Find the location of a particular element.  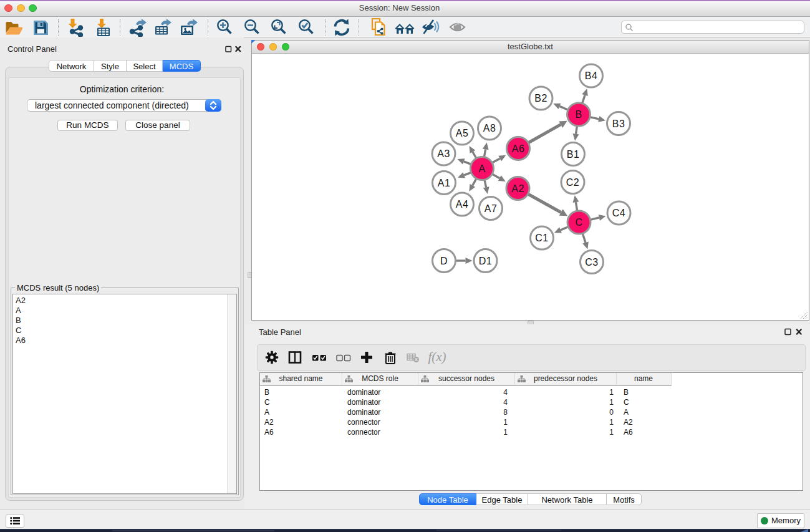

svg-text: A3 is located at coordinates (444, 153).